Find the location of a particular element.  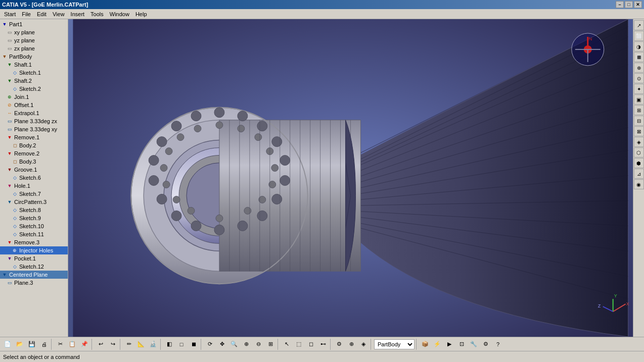

tb-copy: 📋 is located at coordinates (72, 344).